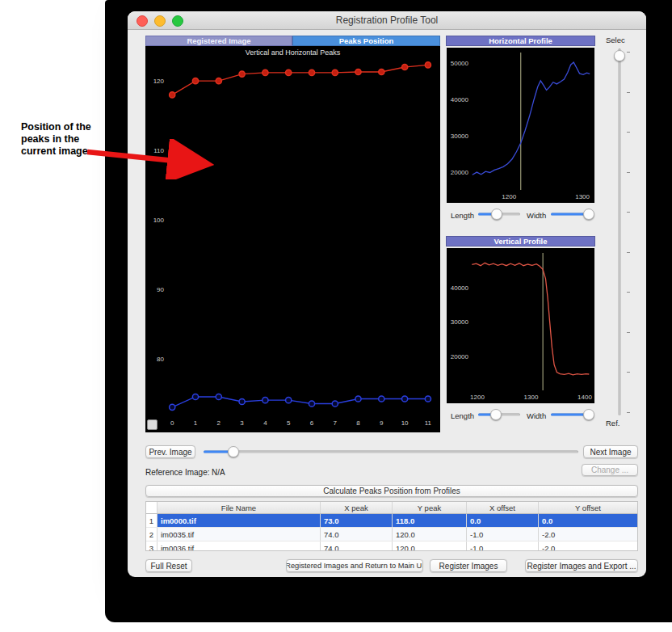 The width and height of the screenshot is (672, 632). What do you see at coordinates (572, 415) in the screenshot?
I see `v-width-slider` at bounding box center [572, 415].